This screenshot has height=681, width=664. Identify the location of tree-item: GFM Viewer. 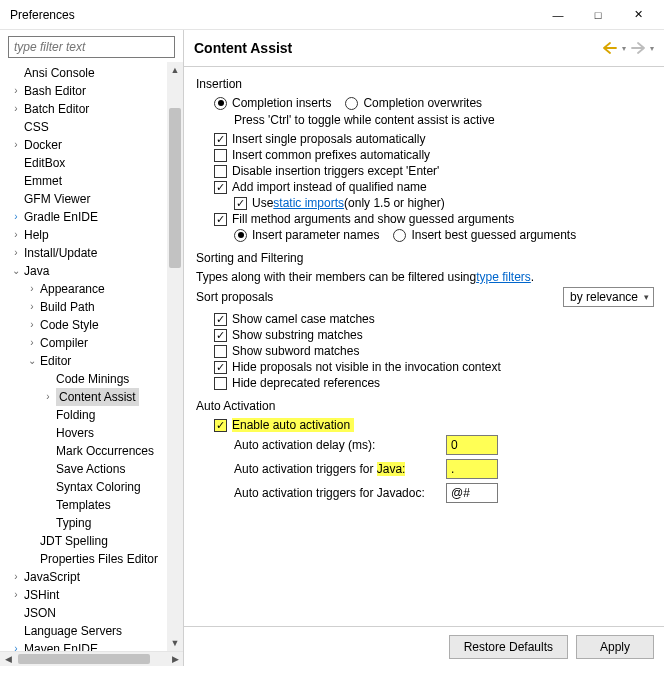
(92, 199).